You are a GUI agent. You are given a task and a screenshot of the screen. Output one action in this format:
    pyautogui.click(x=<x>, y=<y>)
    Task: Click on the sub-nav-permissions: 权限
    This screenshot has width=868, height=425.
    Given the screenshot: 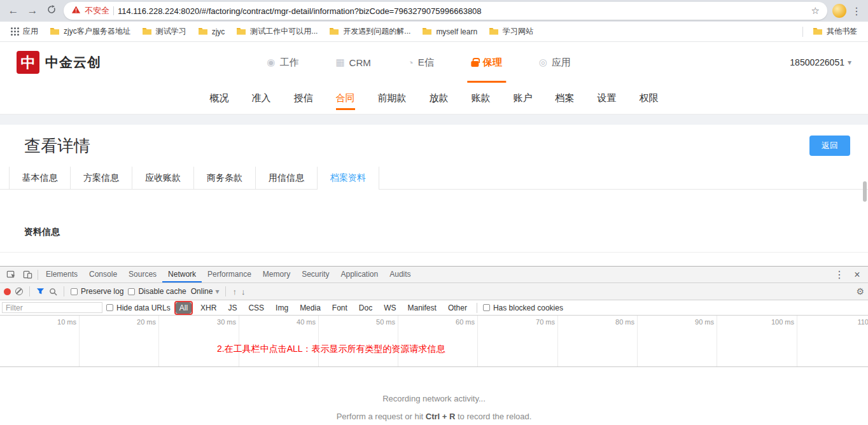 What is the action you would take?
    pyautogui.click(x=649, y=98)
    